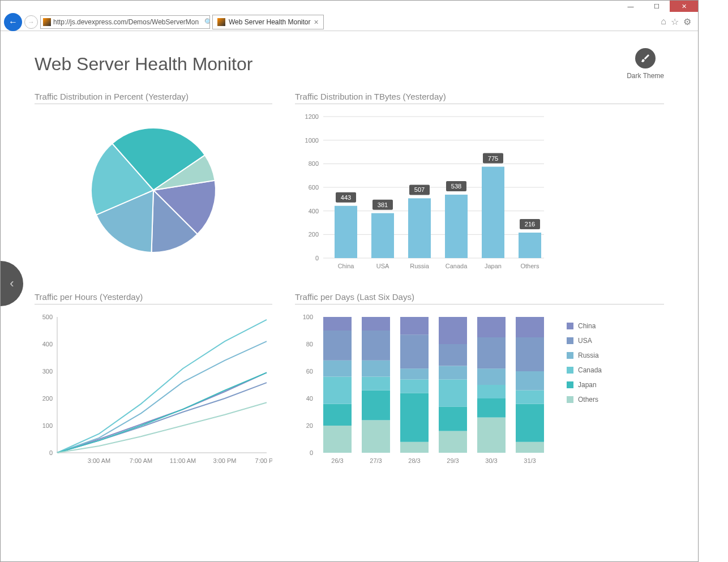 The image size is (728, 562). Describe the element at coordinates (310, 426) in the screenshot. I see `svg-text: 20` at that location.